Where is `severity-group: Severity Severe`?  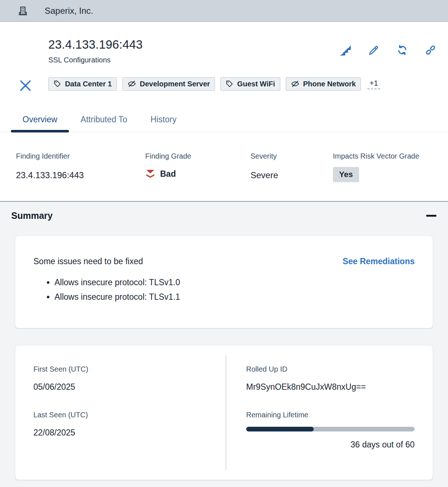 severity-group: Severity Severe is located at coordinates (292, 167).